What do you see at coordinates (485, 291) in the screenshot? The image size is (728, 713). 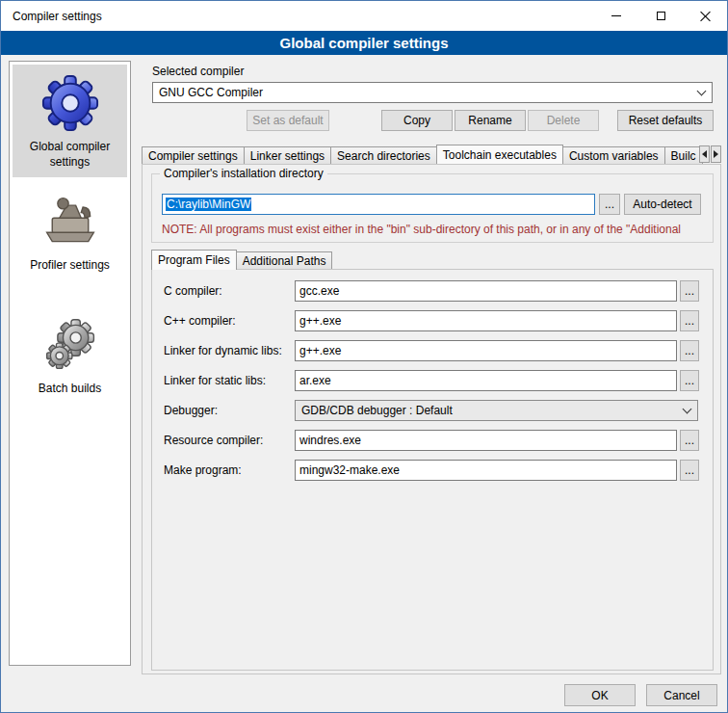 I see `c-compiler-input` at bounding box center [485, 291].